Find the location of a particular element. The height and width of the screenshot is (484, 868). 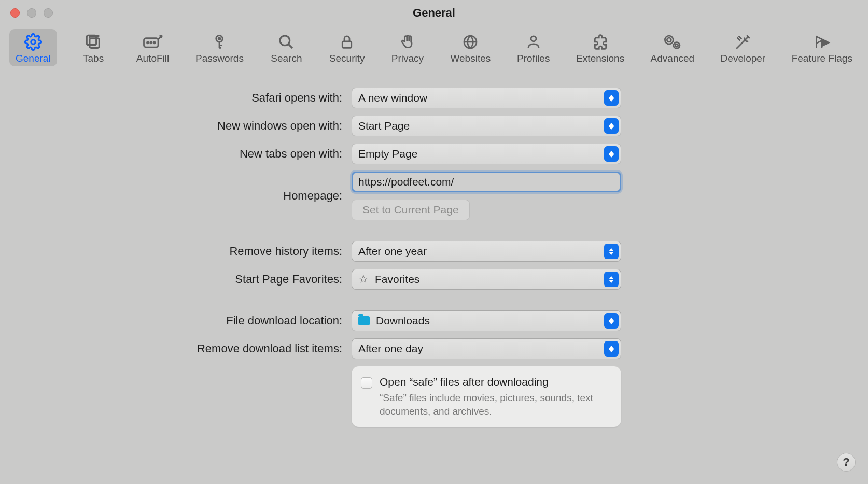

tab-search: Search is located at coordinates (286, 48).